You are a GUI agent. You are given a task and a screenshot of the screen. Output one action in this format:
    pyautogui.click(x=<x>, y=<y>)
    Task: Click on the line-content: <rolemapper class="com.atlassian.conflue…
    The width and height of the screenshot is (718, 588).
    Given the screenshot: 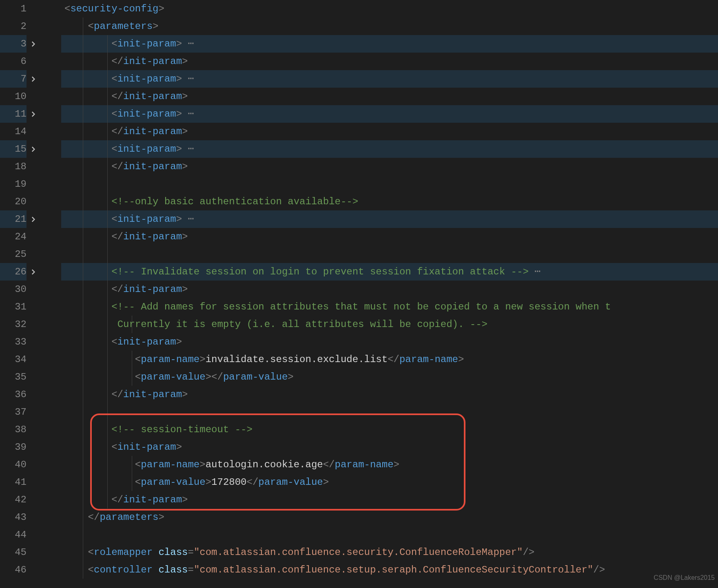 What is the action you would take?
    pyautogui.click(x=299, y=552)
    